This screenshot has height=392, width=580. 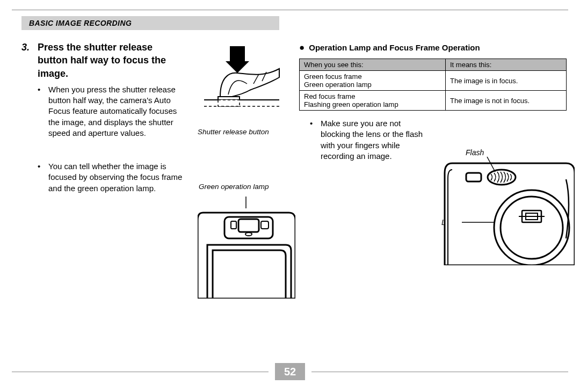 What do you see at coordinates (373, 101) in the screenshot?
I see `cell-see-2: Red focus frame Flashing green operation…` at bounding box center [373, 101].